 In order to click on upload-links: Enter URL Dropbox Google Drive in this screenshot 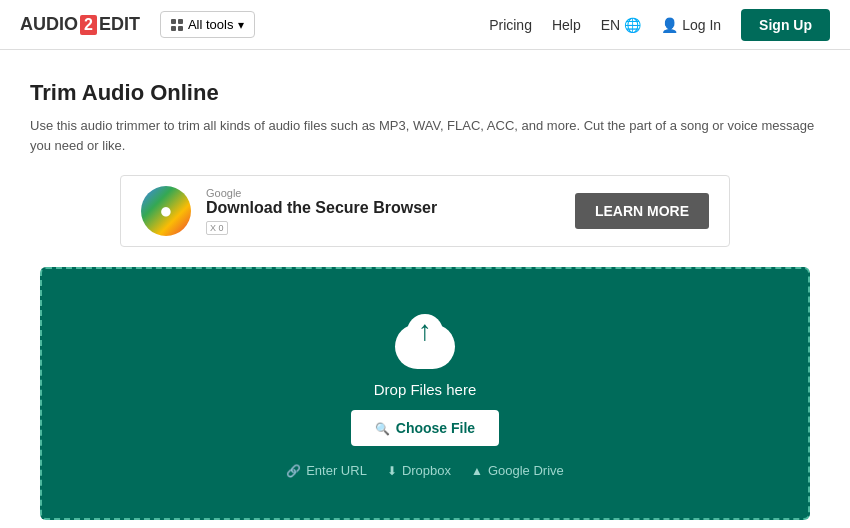, I will do `click(425, 470)`.